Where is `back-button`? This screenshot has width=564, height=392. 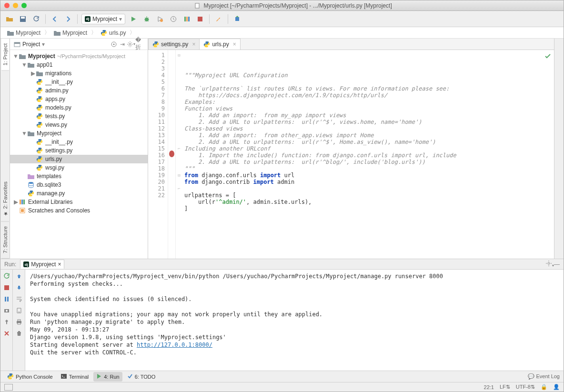 back-button is located at coordinates (55, 19).